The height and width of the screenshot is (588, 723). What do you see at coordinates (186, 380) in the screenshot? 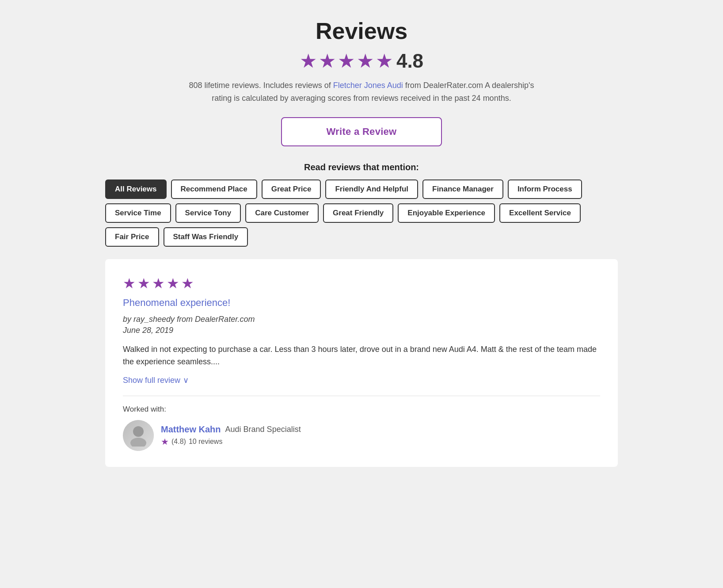
I see `chevron-down-icon: ∨` at bounding box center [186, 380].